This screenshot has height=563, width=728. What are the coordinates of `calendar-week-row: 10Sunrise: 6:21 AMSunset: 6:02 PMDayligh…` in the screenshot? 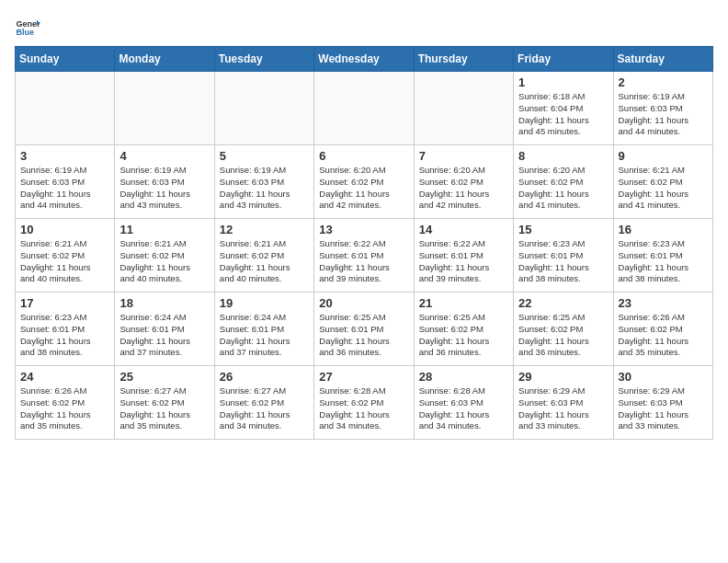 It's located at (364, 256).